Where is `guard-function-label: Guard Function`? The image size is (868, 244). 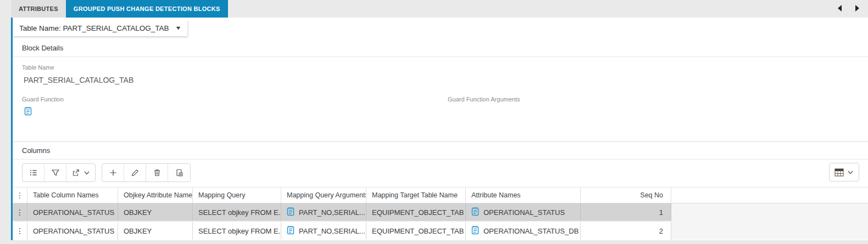 guard-function-label: Guard Function is located at coordinates (235, 99).